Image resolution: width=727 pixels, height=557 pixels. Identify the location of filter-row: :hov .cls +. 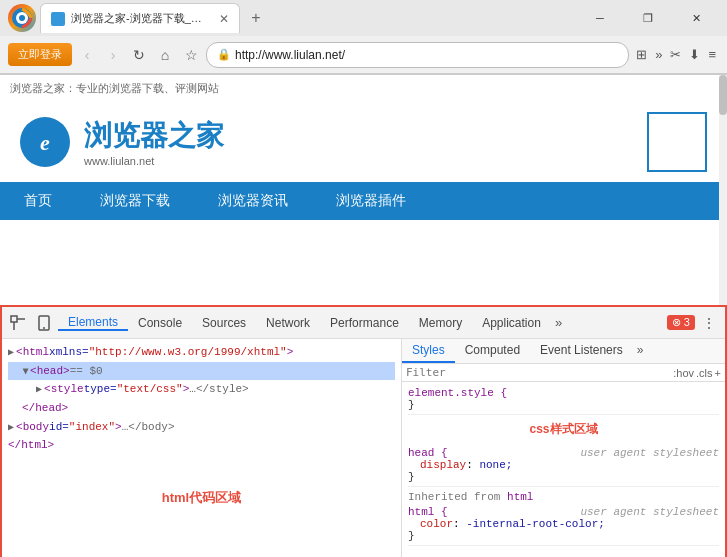
(564, 373).